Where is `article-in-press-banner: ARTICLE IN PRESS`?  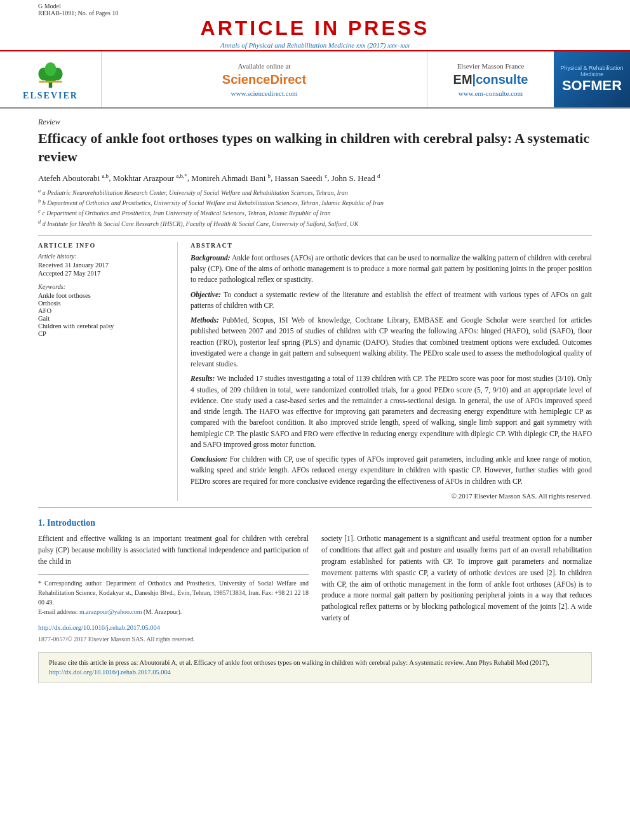
article-in-press-banner: ARTICLE IN PRESS is located at coordinates (315, 28).